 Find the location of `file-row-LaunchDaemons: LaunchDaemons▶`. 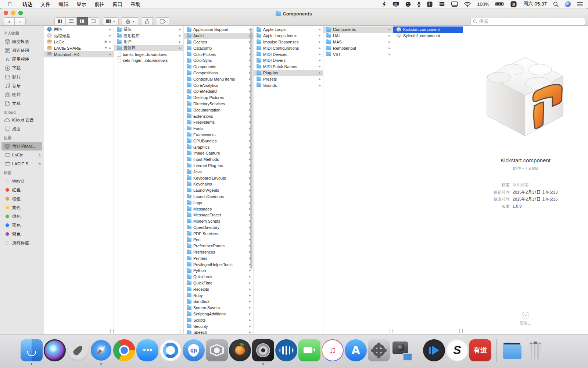

file-row-LaunchDaemons: LaunchDaemons▶ is located at coordinates (218, 197).